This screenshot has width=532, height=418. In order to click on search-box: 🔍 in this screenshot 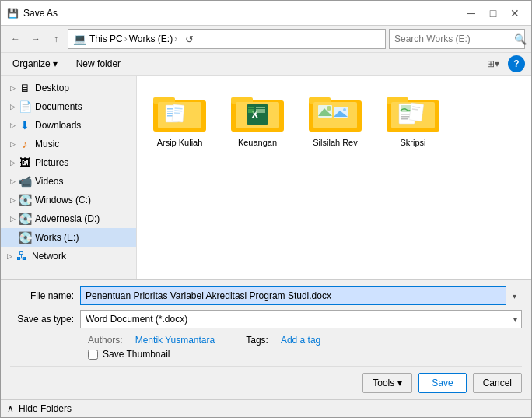, I will do `click(457, 39)`.